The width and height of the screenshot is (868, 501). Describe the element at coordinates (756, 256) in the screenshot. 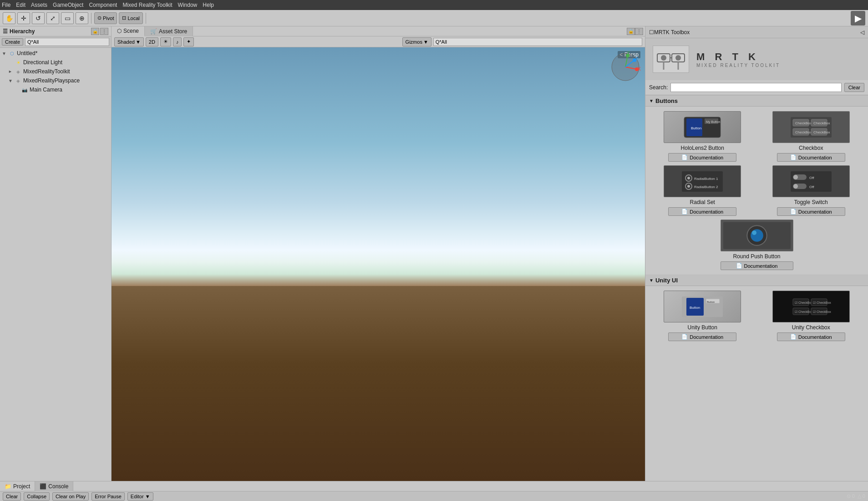

I see `round-push-label: Round Push Button` at that location.